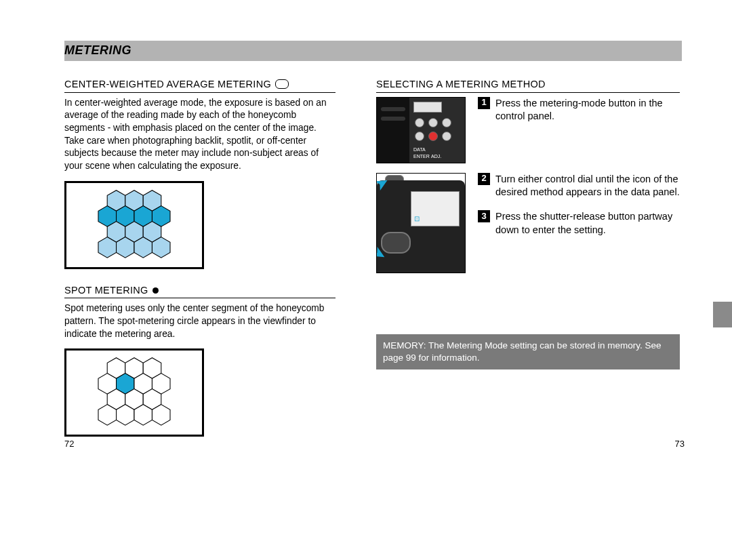  What do you see at coordinates (436, 156) in the screenshot?
I see `panel-label-adj: ADJ.` at bounding box center [436, 156].